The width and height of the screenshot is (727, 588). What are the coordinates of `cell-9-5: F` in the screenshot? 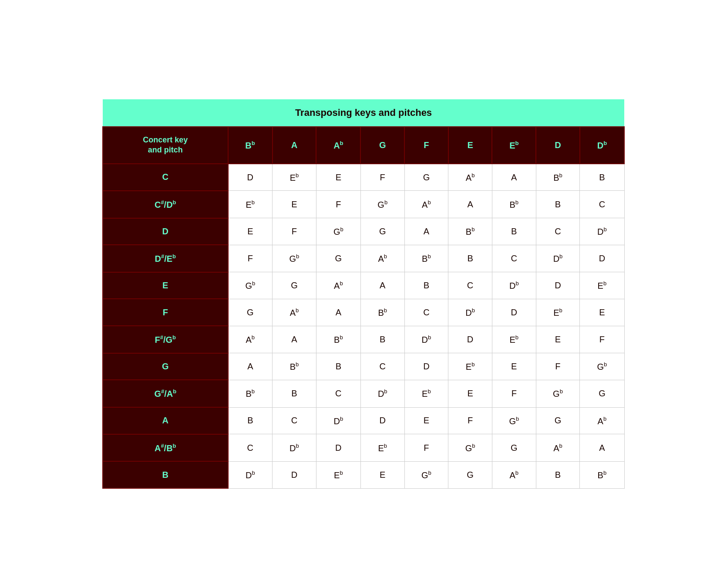 It's located at (470, 421).